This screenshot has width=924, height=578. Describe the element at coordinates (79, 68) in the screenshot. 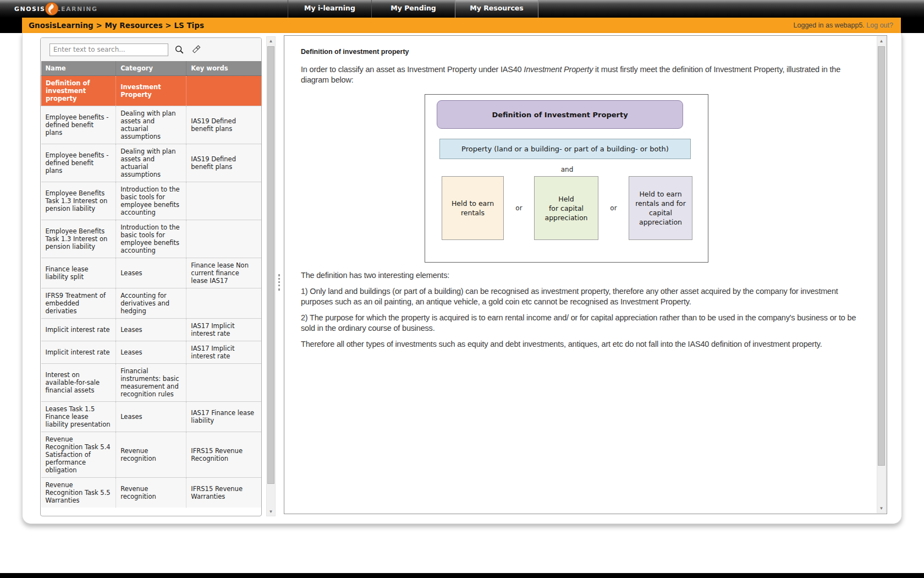

I see `column-header-name: Name` at that location.